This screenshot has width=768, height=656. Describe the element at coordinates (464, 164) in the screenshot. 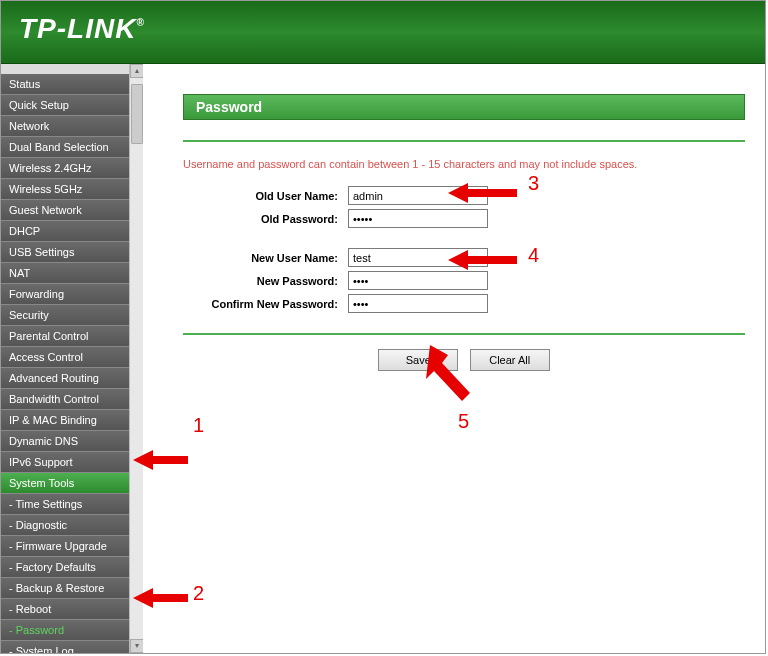

I see `warning-text: Username and password can contain betwee…` at that location.